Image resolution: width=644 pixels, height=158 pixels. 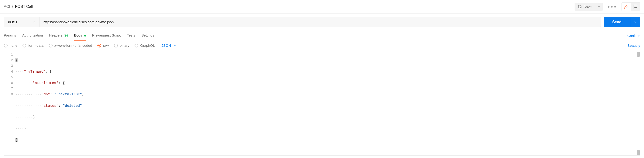 What do you see at coordinates (8, 95) in the screenshot?
I see `line-number: 8` at bounding box center [8, 95].